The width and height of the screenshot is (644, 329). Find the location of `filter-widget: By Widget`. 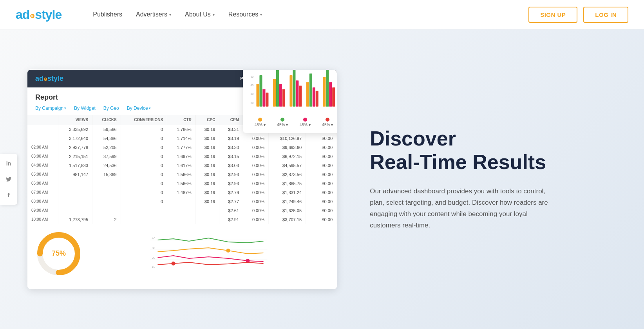

filter-widget: By Widget is located at coordinates (85, 108).